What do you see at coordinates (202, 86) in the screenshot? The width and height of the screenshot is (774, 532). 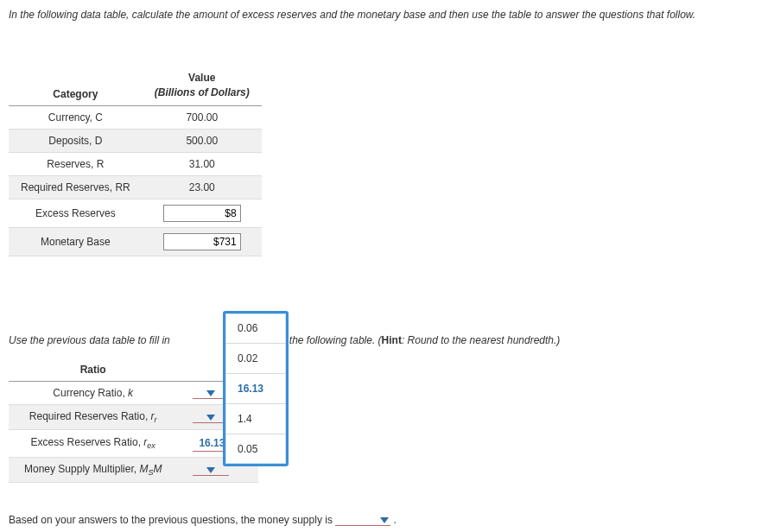 I see `col-header-value: Value (Billions of Dollars)` at bounding box center [202, 86].